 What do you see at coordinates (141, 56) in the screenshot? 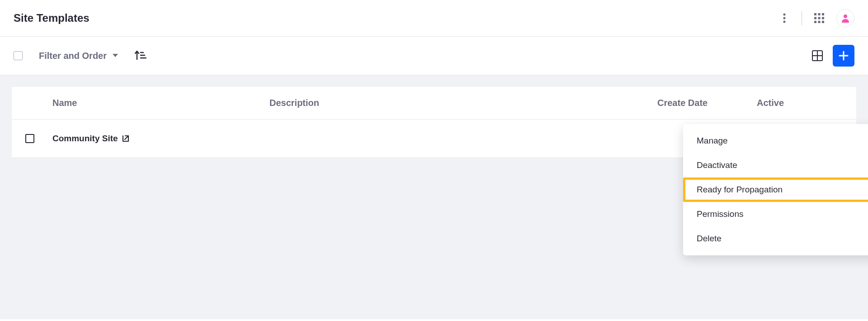
I see `sort-button` at bounding box center [141, 56].